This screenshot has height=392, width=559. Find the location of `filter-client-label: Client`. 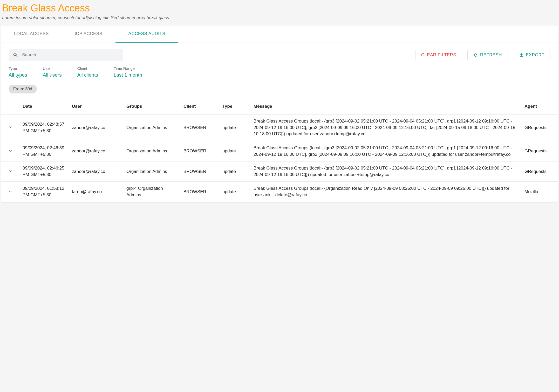

filter-client-label: Client is located at coordinates (91, 69).